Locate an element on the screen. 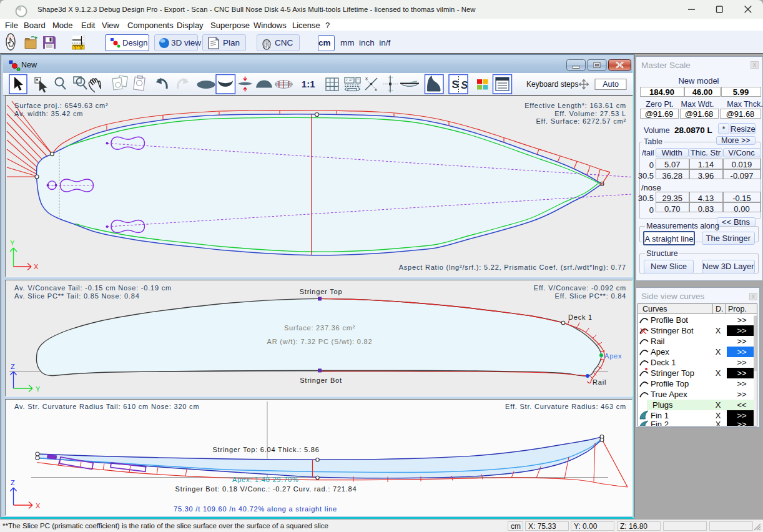 This screenshot has height=532, width=763. svg-text:Av. V/Concave Tail: -0.15 cm N: Av. V/Concave Tail: -0.15 cm Nose: -0.19… is located at coordinates (93, 288).